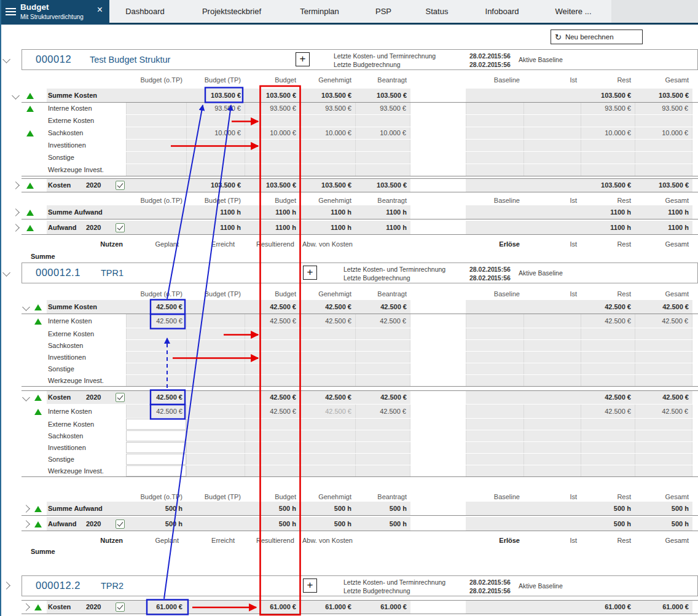 The image size is (698, 616). What do you see at coordinates (65, 133) in the screenshot?
I see `row-label: Sachkosten` at bounding box center [65, 133].